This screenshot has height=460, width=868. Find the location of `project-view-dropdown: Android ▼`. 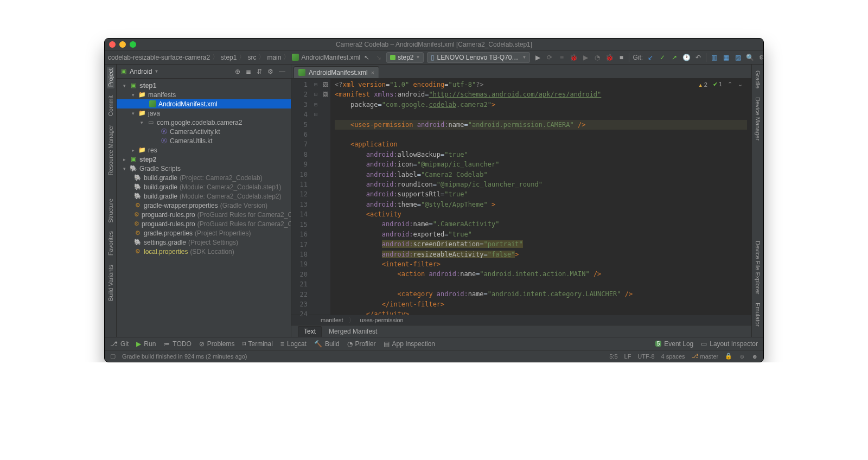

project-view-dropdown: Android ▼ is located at coordinates (144, 72).